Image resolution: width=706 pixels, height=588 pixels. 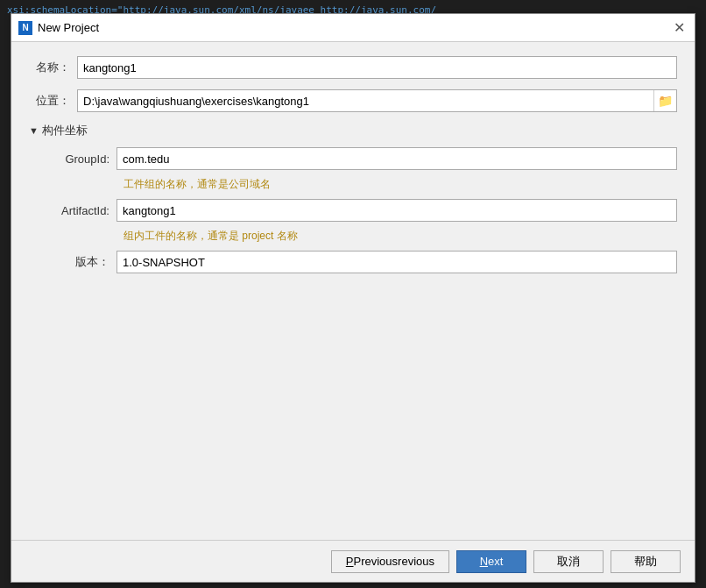 I want to click on close-button: ✕, so click(x=679, y=28).